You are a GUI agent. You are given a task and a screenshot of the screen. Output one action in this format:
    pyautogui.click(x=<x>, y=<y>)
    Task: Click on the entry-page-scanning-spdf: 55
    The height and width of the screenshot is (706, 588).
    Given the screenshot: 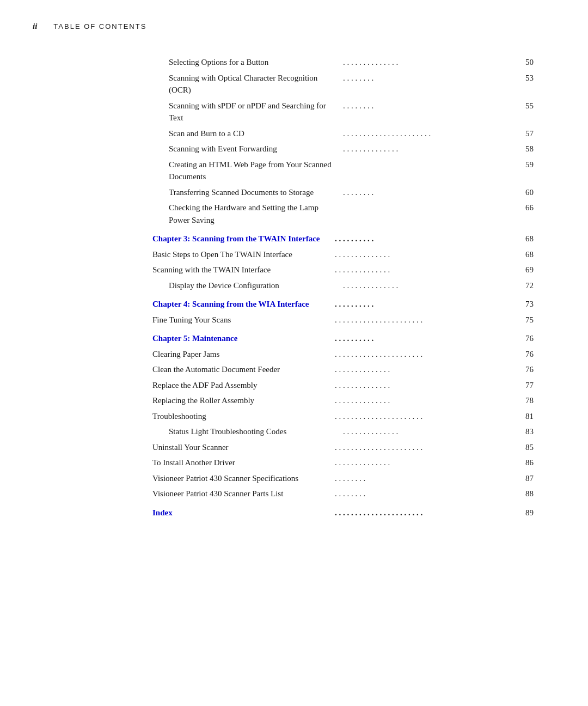 What is the action you would take?
    pyautogui.click(x=525, y=106)
    